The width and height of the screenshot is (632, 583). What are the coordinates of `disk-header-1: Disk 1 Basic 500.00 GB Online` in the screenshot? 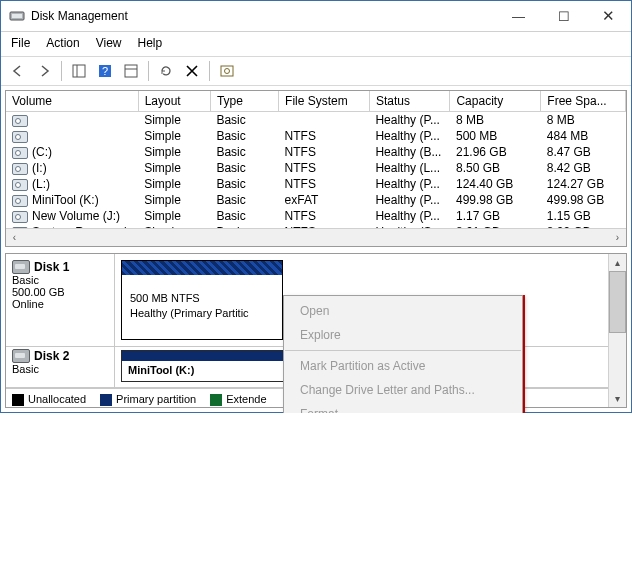 It's located at (60, 300).